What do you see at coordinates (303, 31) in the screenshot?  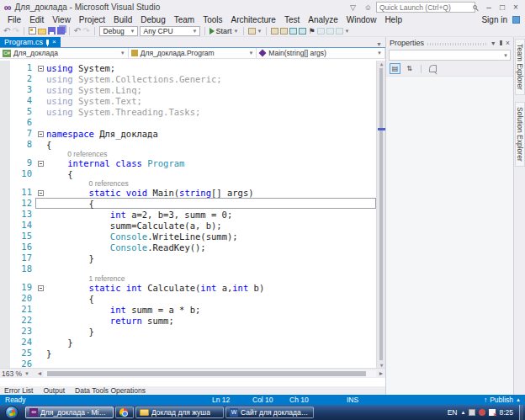 I see `step-into-icon` at bounding box center [303, 31].